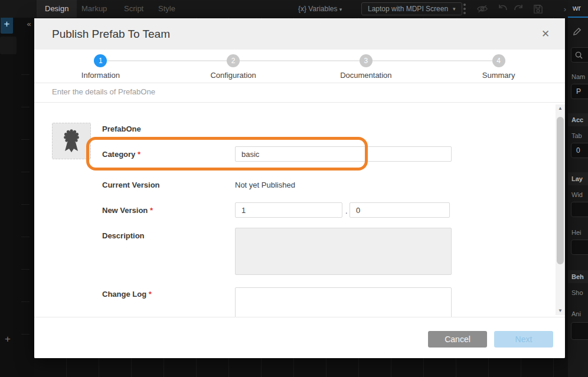  What do you see at coordinates (71, 141) in the screenshot?
I see `prefab-badge-icon` at bounding box center [71, 141].